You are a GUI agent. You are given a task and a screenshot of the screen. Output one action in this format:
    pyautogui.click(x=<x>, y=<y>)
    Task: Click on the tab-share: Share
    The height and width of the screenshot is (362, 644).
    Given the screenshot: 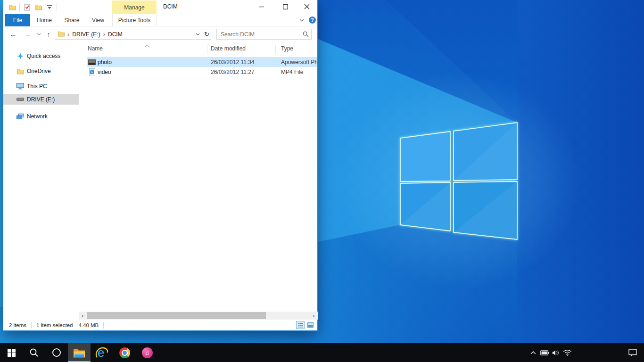 What is the action you would take?
    pyautogui.click(x=72, y=20)
    